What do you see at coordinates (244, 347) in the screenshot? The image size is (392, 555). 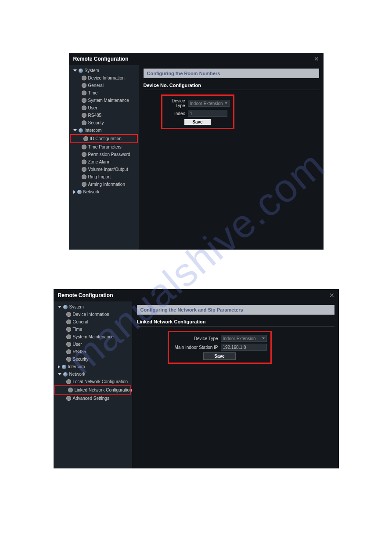 I see `ip-input` at bounding box center [244, 347].